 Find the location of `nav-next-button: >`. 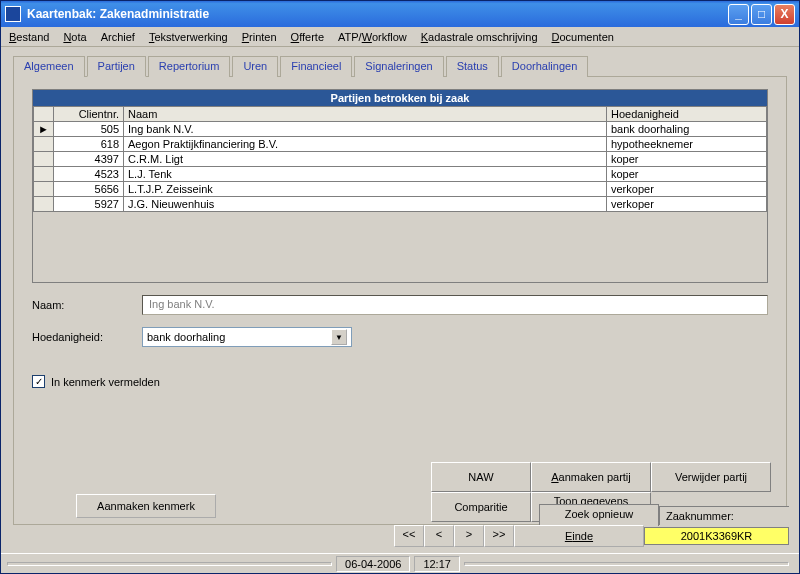

nav-next-button: > is located at coordinates (469, 536).